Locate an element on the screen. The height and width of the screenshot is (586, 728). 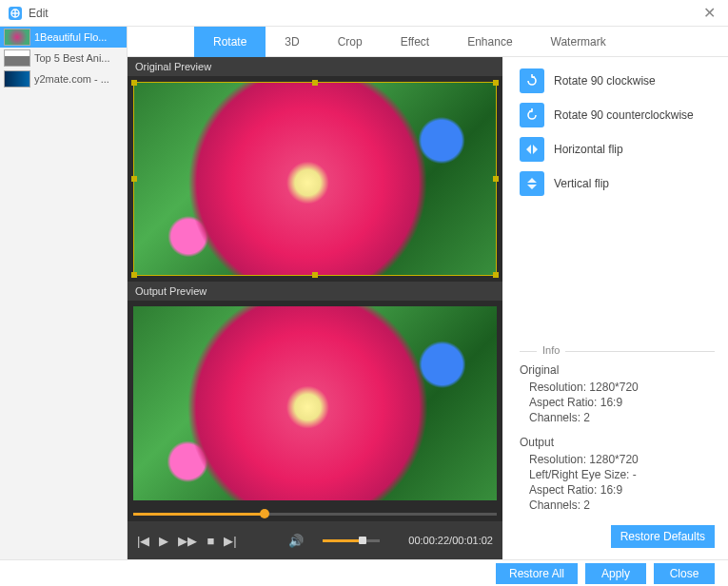
tab-enhance: Enhance is located at coordinates (489, 42).